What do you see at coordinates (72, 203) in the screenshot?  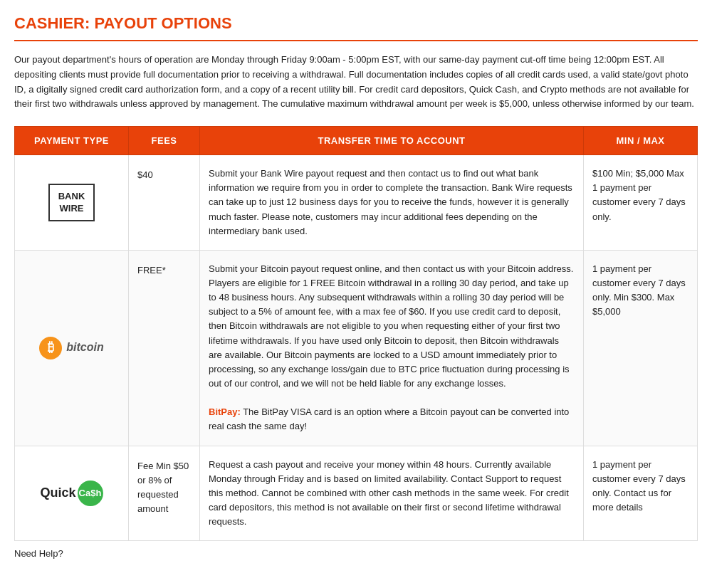 I see `payment-type-cell-bankwire: BANK WIRE` at bounding box center [72, 203].